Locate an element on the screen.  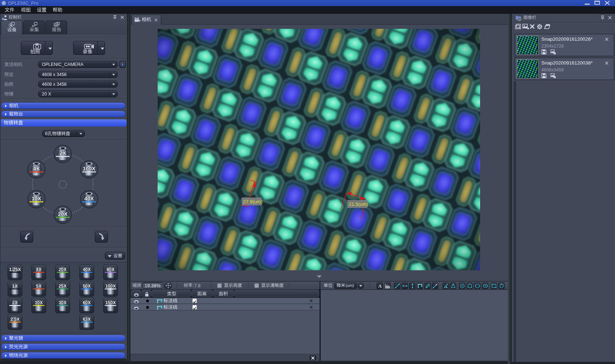
svg-text: 2.5X is located at coordinates (15, 319).